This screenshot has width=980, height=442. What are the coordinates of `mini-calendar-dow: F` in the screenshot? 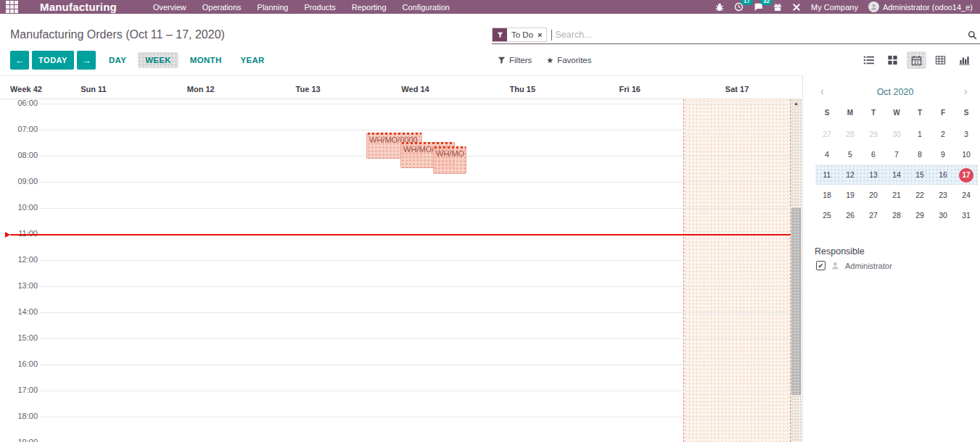 It's located at (943, 113).